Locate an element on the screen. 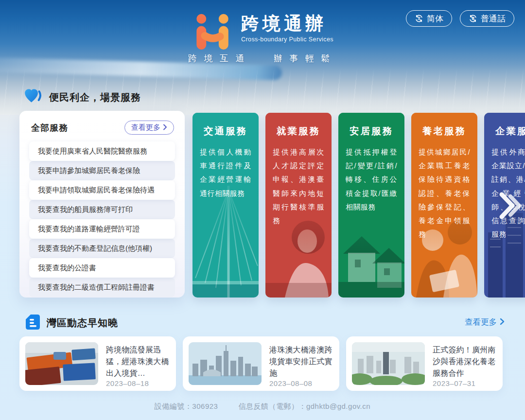 This screenshot has height=420, width=525. news-card: 跨境物流發展迅猛，經港珠澳大橋出入境貨… 2023–08–18 is located at coordinates (98, 364).